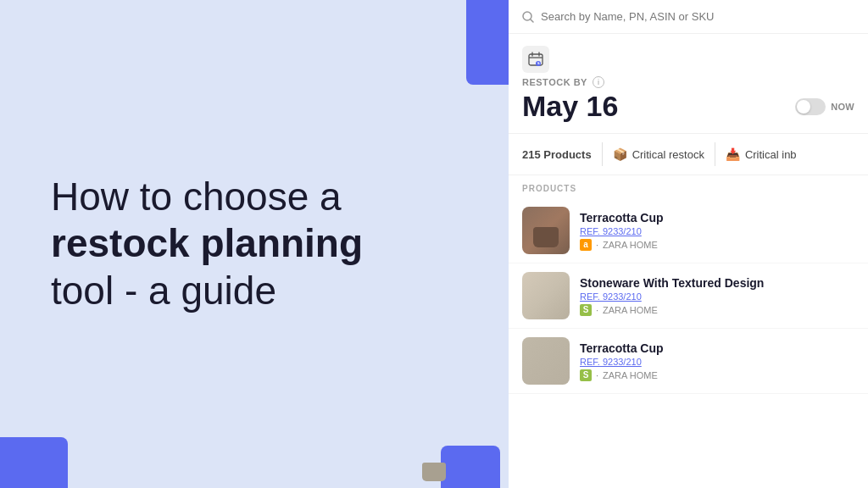 This screenshot has height=488, width=868. I want to click on critical-restock-label: Critical restock, so click(668, 154).